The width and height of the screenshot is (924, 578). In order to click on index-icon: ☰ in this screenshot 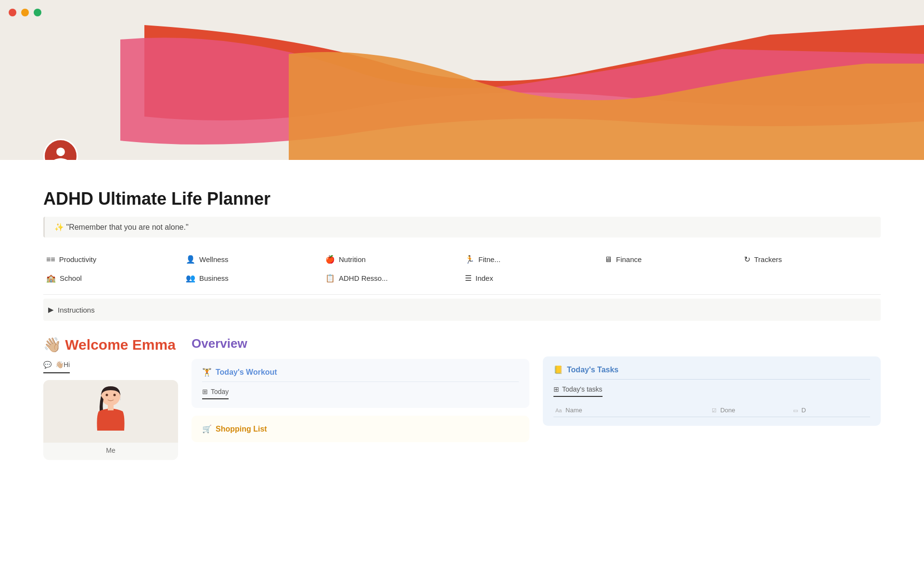, I will do `click(468, 278)`.